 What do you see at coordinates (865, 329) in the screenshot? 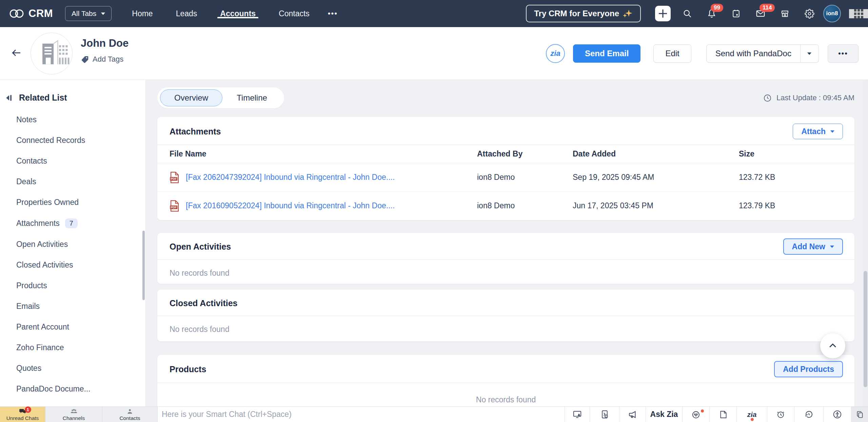
I see `page-scrollbar` at bounding box center [865, 329].